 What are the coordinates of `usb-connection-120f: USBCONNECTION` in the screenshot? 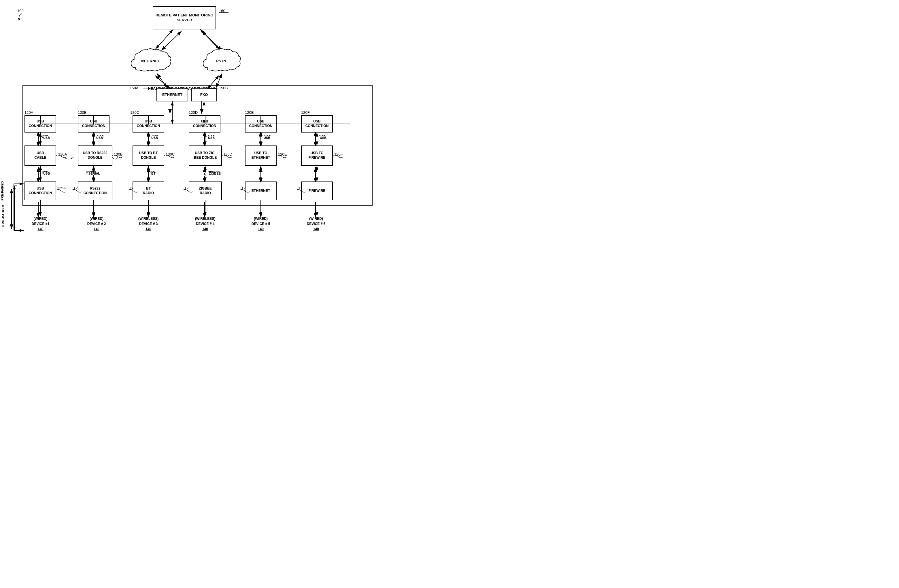 It's located at (317, 124).